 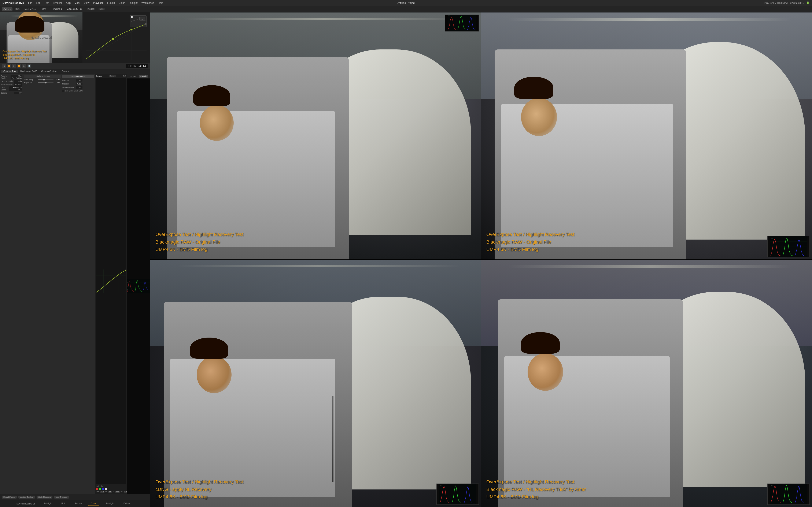 I want to click on curves-mode: Custom, so click(x=113, y=76).